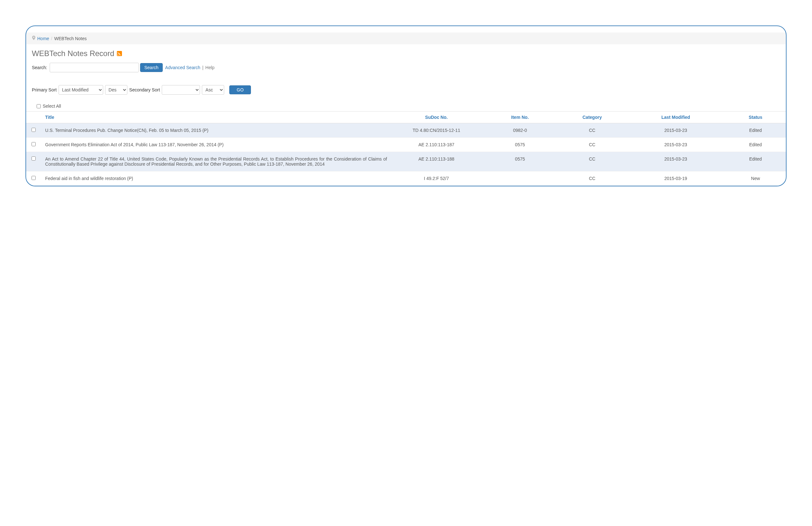 This screenshot has height=526, width=812. What do you see at coordinates (216, 145) in the screenshot?
I see `cell-title: Government Reports Elimination Act of 20…` at bounding box center [216, 145].